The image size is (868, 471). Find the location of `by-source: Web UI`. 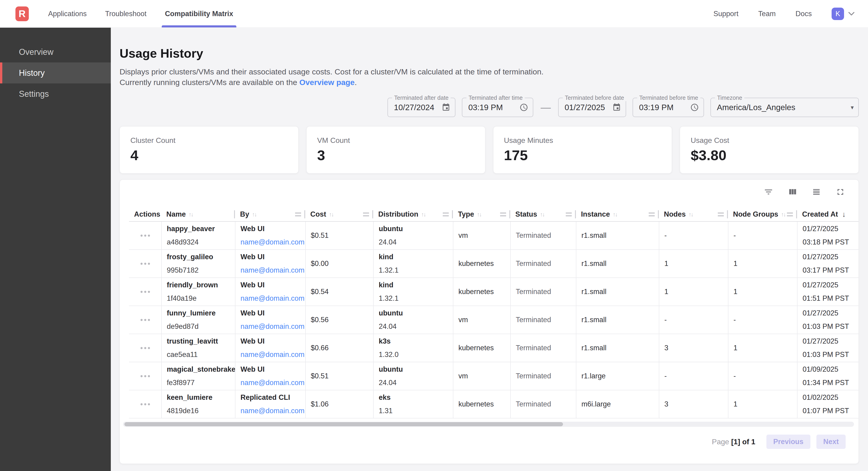

by-source: Web UI is located at coordinates (273, 257).